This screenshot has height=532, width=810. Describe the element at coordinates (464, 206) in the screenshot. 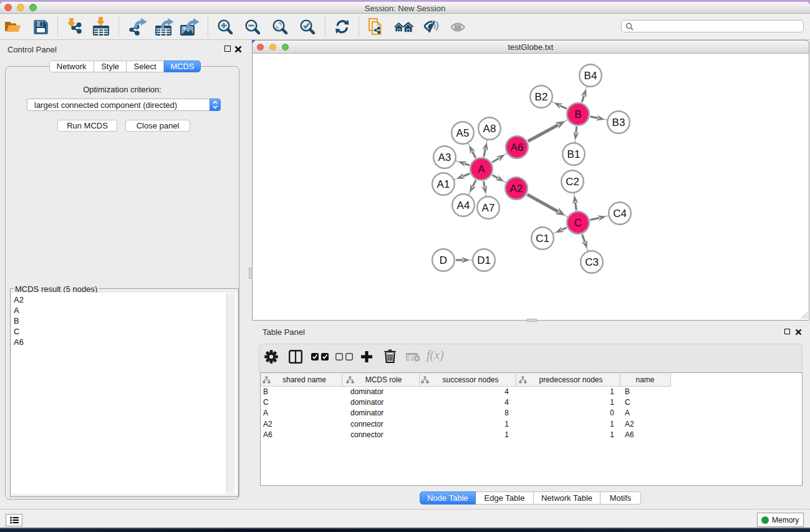

I see `svg-text: A4` at that location.